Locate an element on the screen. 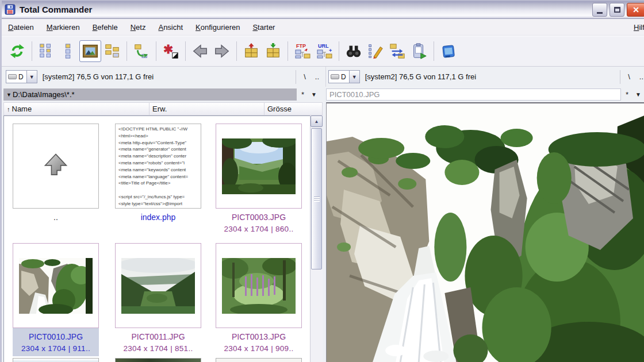 The width and height of the screenshot is (644, 362). file-dimensions: 2304 x 1704 | 911.. is located at coordinates (56, 348).